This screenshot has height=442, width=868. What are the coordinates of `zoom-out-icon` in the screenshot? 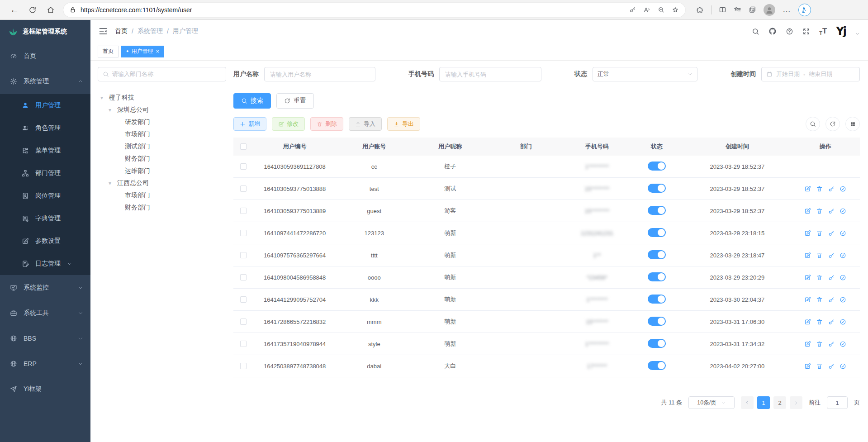 It's located at (661, 10).